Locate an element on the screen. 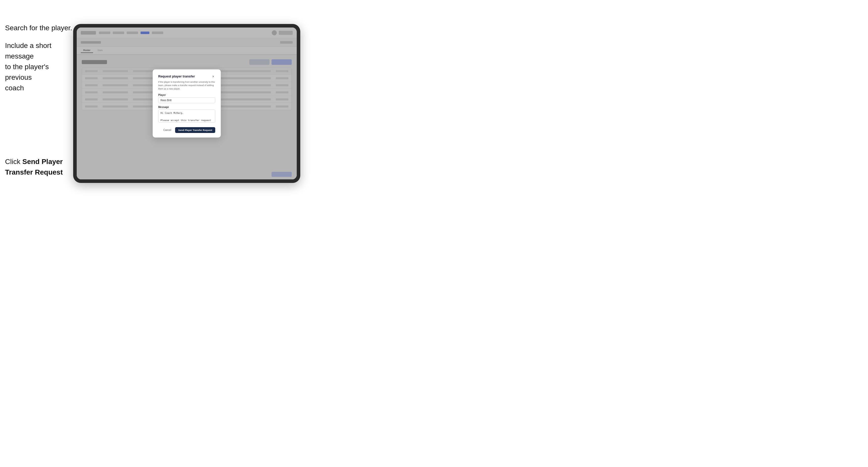 This screenshot has height=467, width=868. player-field-label: Player is located at coordinates (187, 95).